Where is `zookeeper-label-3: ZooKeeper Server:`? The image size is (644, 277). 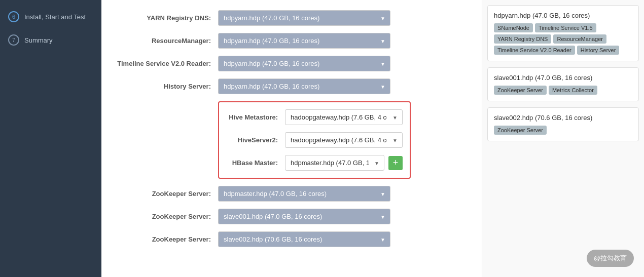 zookeeper-label-3: ZooKeeper Server: is located at coordinates (167, 239).